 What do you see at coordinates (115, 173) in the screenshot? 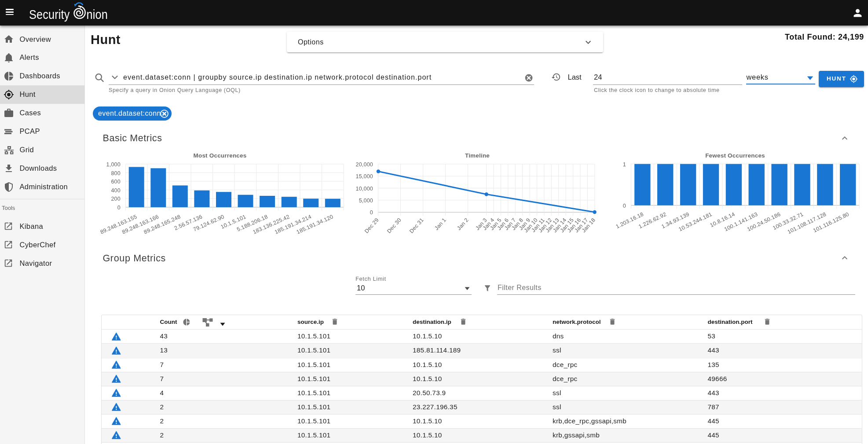
I see `svg-text: 800` at bounding box center [115, 173].